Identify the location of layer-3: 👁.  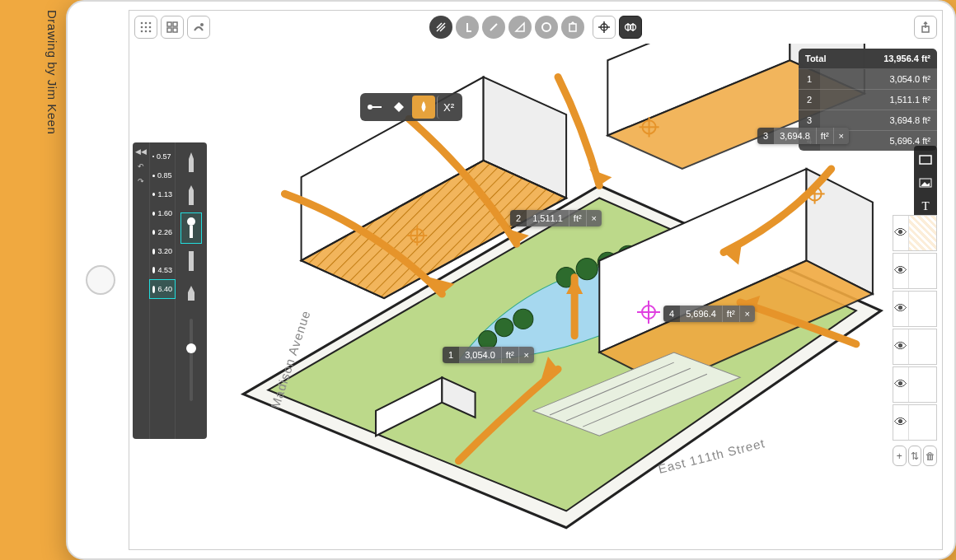
(915, 309).